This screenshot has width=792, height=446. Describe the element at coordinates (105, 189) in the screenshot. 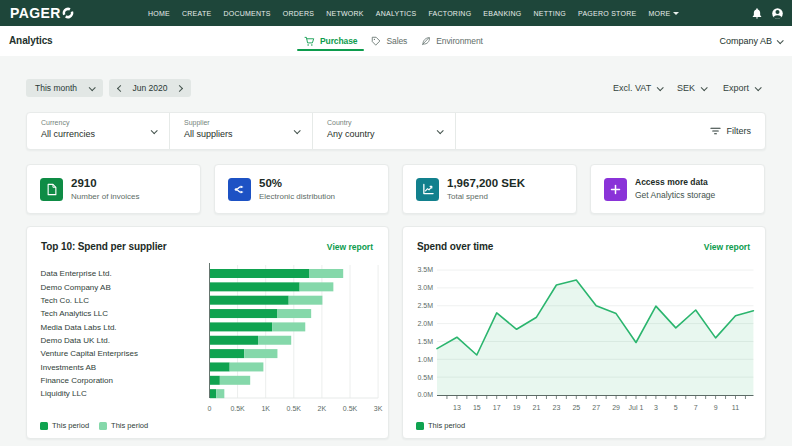

I see `stat-text: 2910 Number of invoices` at that location.